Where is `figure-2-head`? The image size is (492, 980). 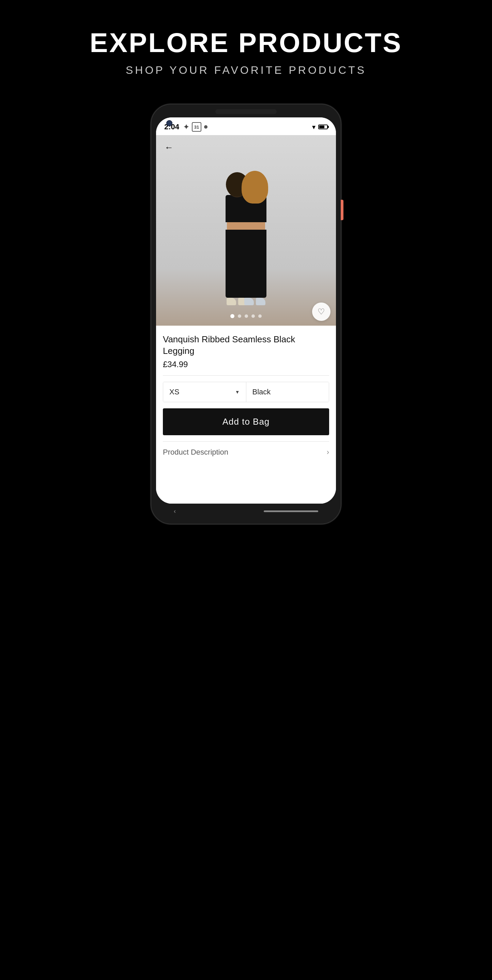
figure-2-head is located at coordinates (255, 186).